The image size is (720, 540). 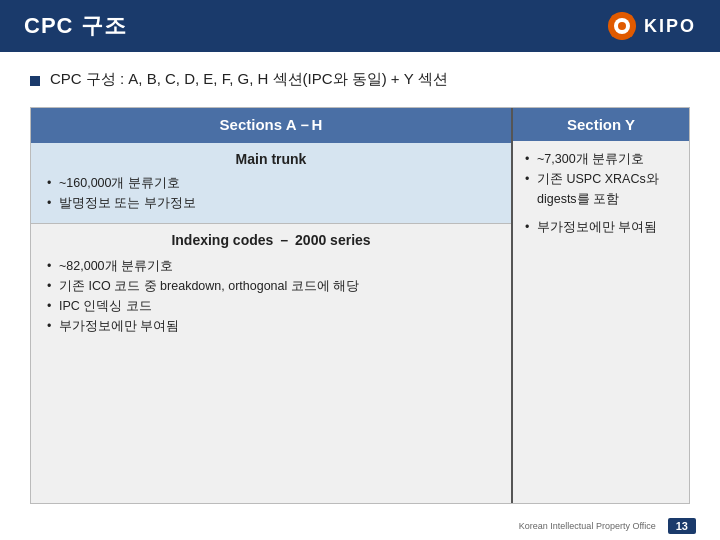 I want to click on main-trunk-title: Main trunk, so click(x=271, y=159).